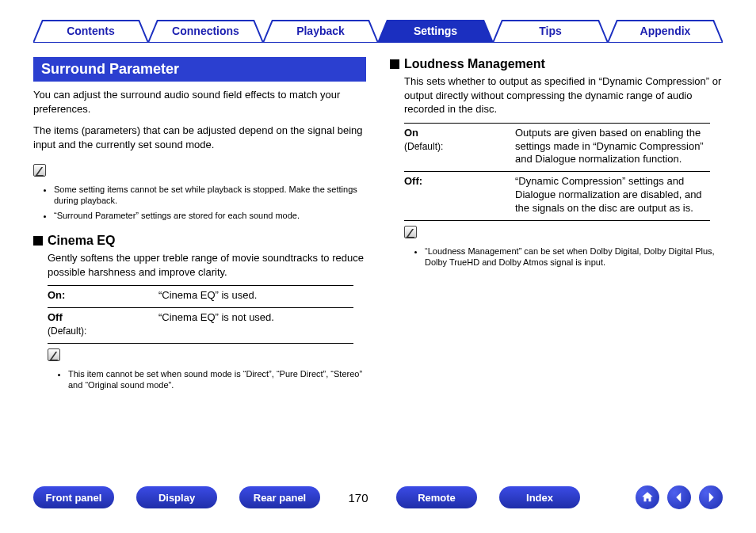 The height and width of the screenshot is (533, 756). What do you see at coordinates (200, 326) in the screenshot?
I see `table-row: Off(Default): “Cinema EQ” is not used.` at bounding box center [200, 326].